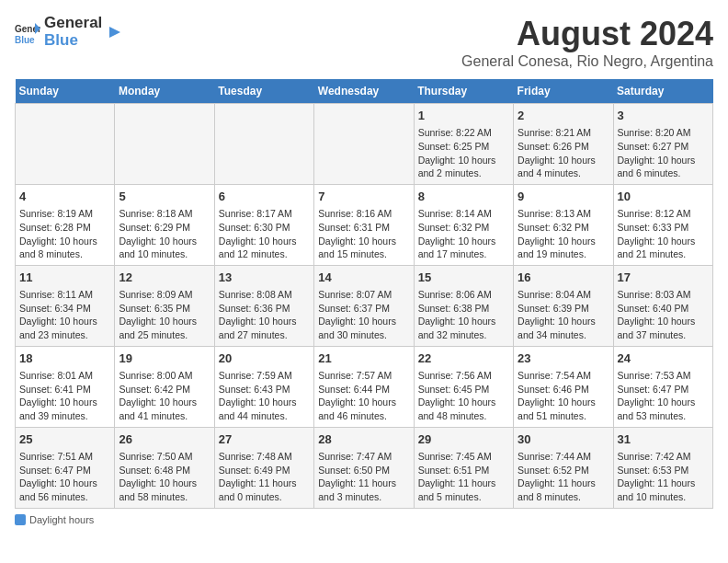  What do you see at coordinates (364, 197) in the screenshot?
I see `day-number: 7` at bounding box center [364, 197].